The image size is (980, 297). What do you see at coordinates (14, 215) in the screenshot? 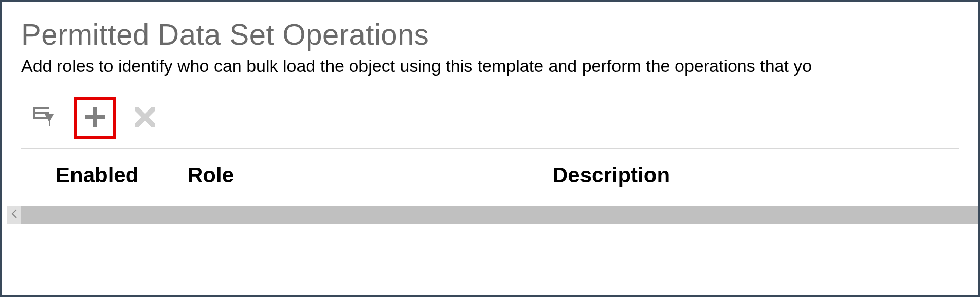
I see `scroll-left-arrow` at bounding box center [14, 215].